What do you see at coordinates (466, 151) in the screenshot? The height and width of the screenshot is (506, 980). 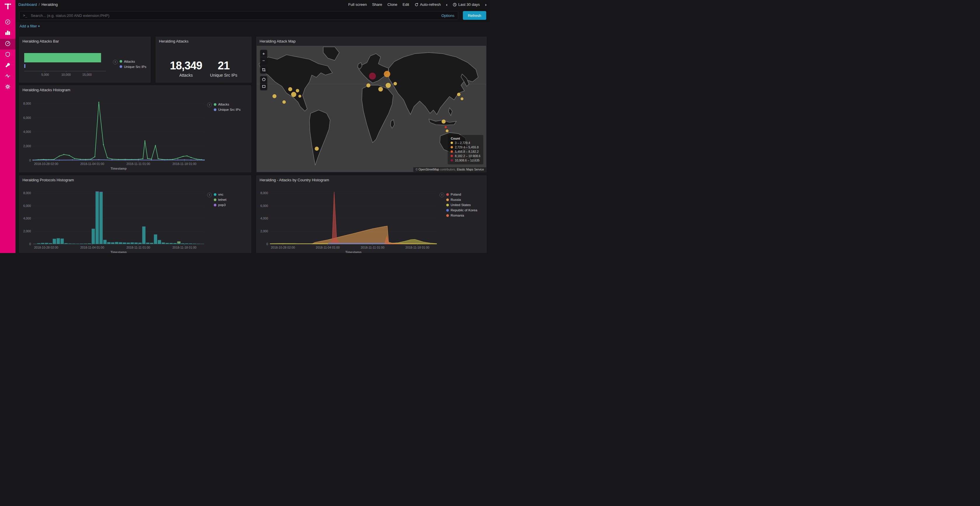 I see `map-legend-row: 5,455.8 – 8,182.2` at bounding box center [466, 151].